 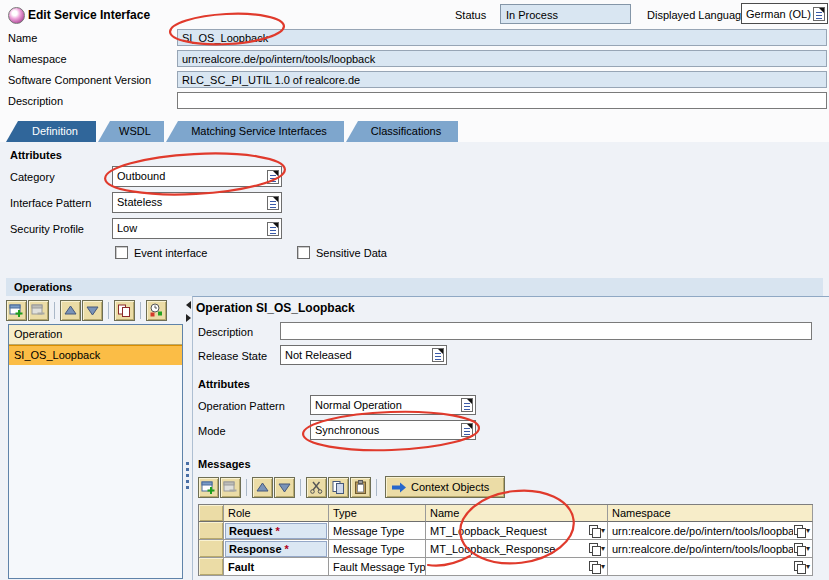 What do you see at coordinates (276, 567) in the screenshot?
I see `table-row-fault: Fault` at bounding box center [276, 567].